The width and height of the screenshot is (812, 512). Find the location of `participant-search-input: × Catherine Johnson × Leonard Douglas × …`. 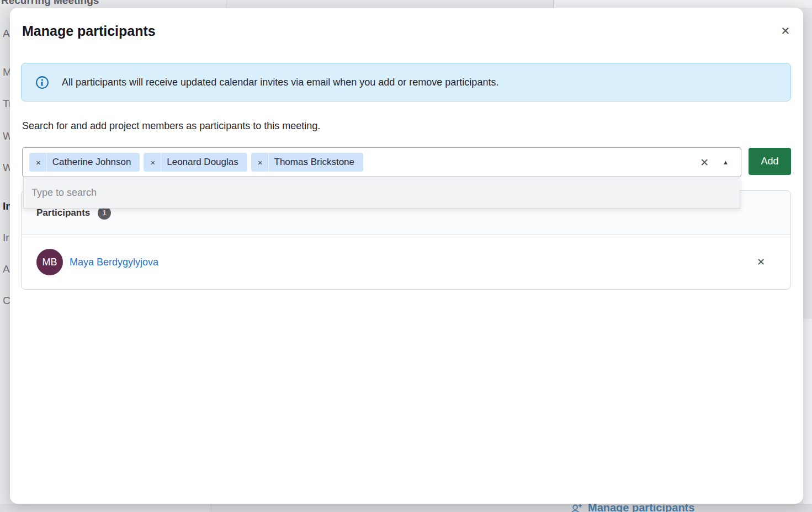

participant-search-input: × Catherine Johnson × Leonard Douglas × … is located at coordinates (382, 162).